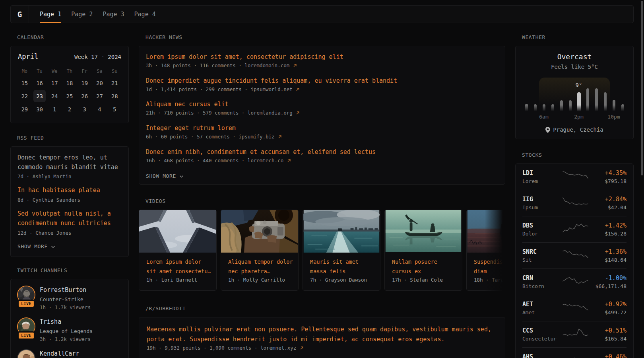 The image size is (644, 358). I want to click on hackernews-item: Donec imperdiet augue tincidunt felis al…, so click(322, 85).